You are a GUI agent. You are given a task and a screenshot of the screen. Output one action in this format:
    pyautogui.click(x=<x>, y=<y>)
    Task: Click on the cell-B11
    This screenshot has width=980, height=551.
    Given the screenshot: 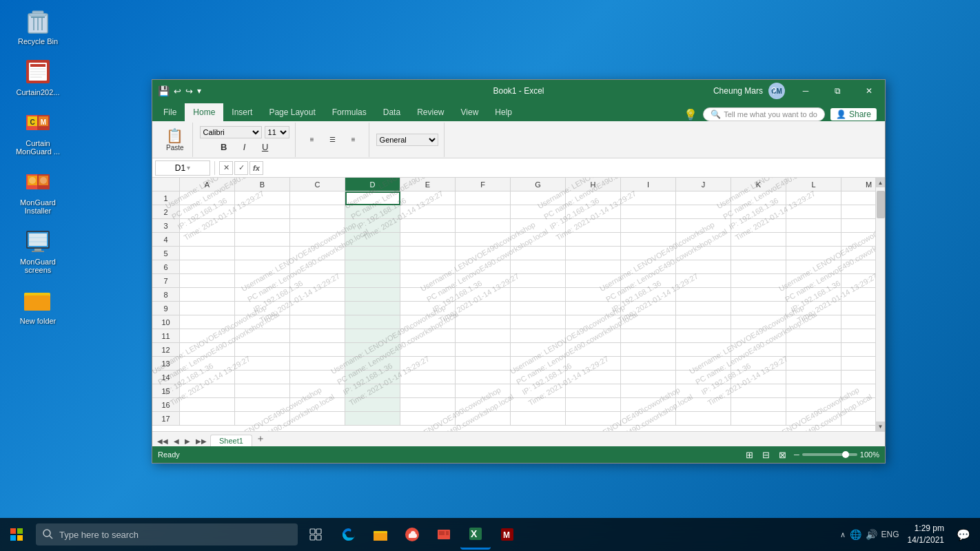 What is the action you would take?
    pyautogui.click(x=263, y=336)
    